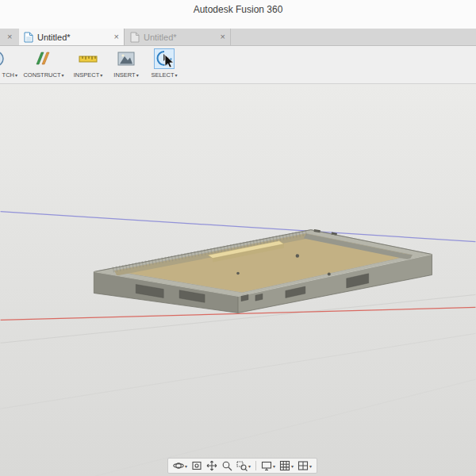 This screenshot has width=476, height=476. Describe the element at coordinates (126, 59) in the screenshot. I see `insert-icon` at that location.